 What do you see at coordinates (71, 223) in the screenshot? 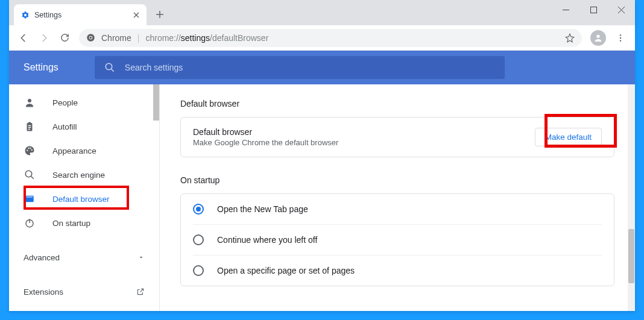
I see `sidebar-label: On startup` at bounding box center [71, 223].